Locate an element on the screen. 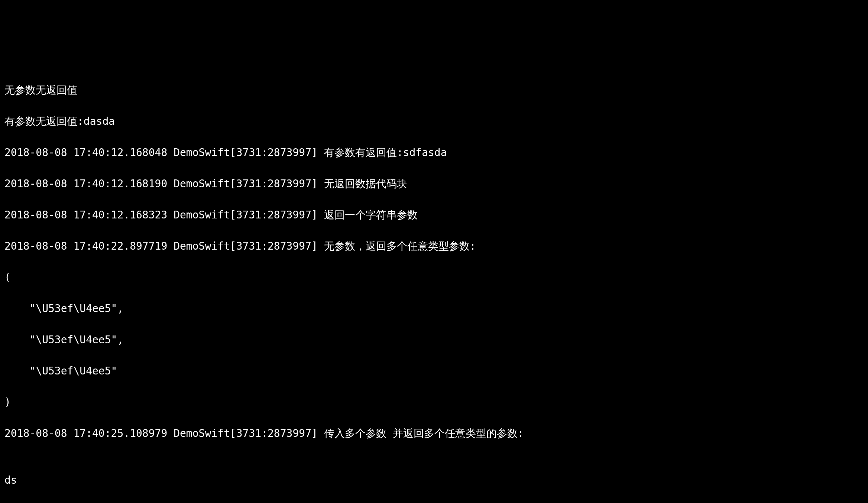 The image size is (868, 503). log-line: 有参数无返回值:dasda is located at coordinates (434, 121).